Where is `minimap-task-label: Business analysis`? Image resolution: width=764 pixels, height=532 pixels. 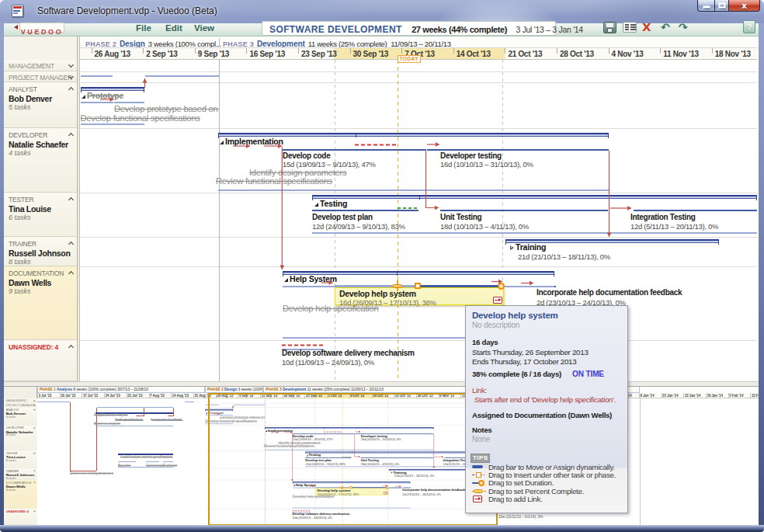
minimap-task-label: Business analysis is located at coordinates (107, 424).